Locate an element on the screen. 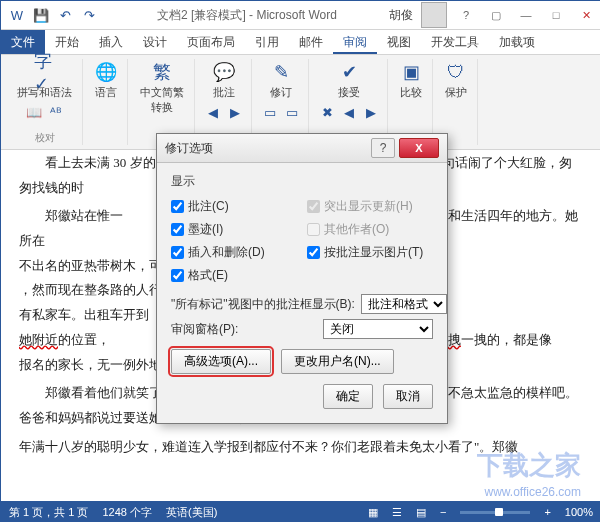  help-icon: ? is located at coordinates (466, 15).